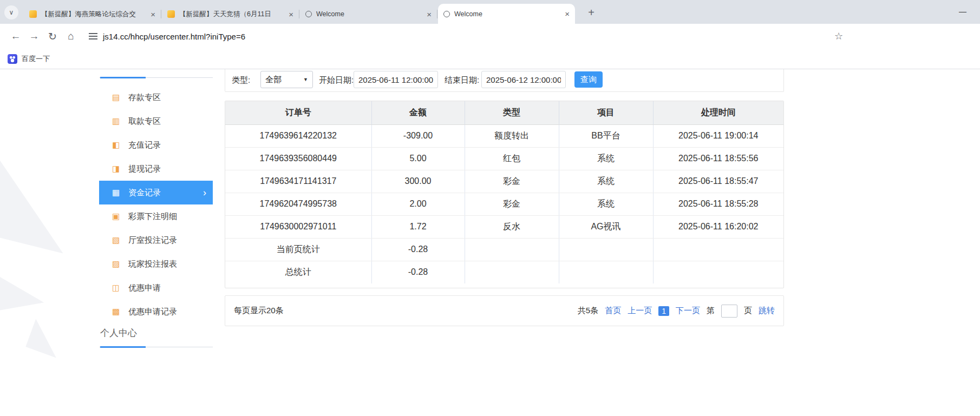 The width and height of the screenshot is (980, 416). I want to click on new-tab-button: +, so click(591, 12).